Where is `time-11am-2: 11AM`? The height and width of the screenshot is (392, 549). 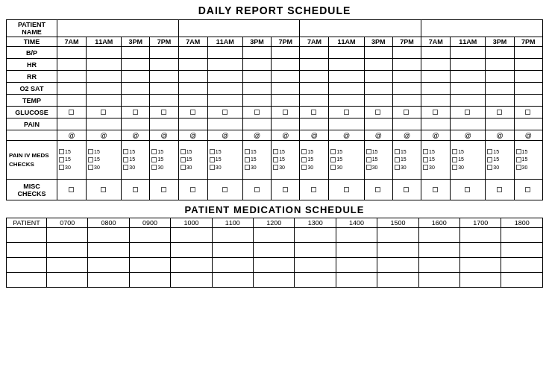
time-11am-2: 11AM is located at coordinates (225, 42).